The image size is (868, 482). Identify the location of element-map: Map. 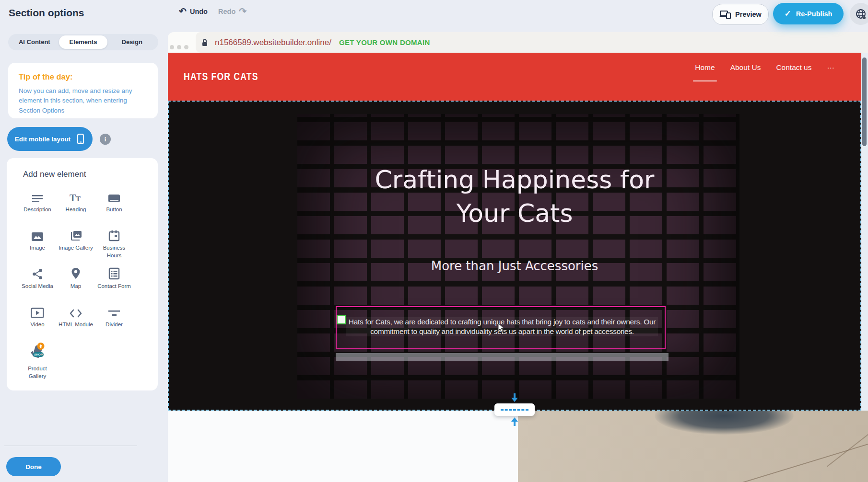
(76, 285).